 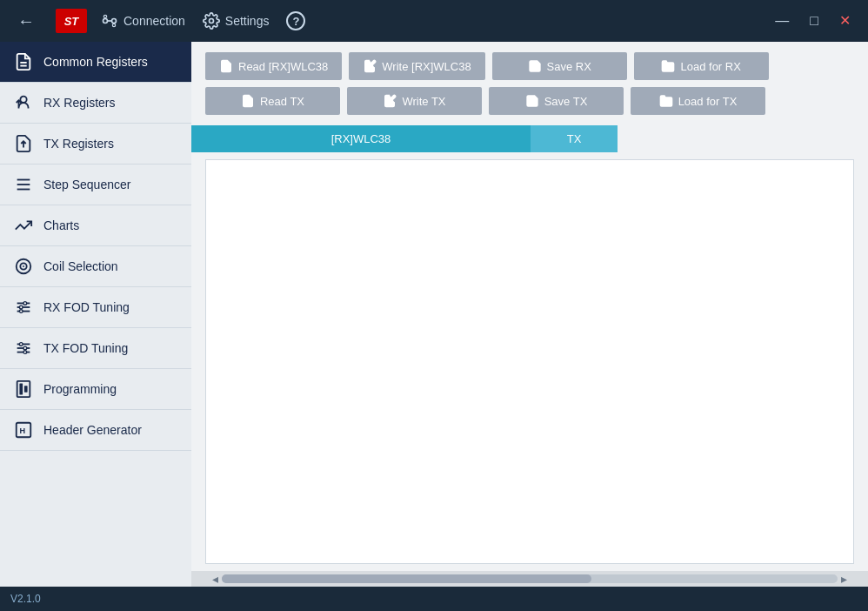 I want to click on sidebar-item-coil-selection: Coil Selection, so click(x=96, y=266).